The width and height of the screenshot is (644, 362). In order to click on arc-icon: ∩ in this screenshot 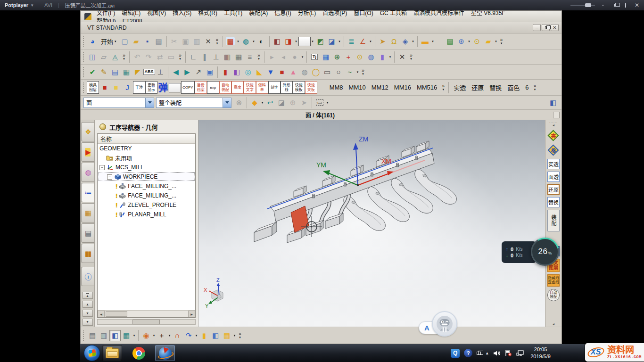, I will do `click(177, 336)`.